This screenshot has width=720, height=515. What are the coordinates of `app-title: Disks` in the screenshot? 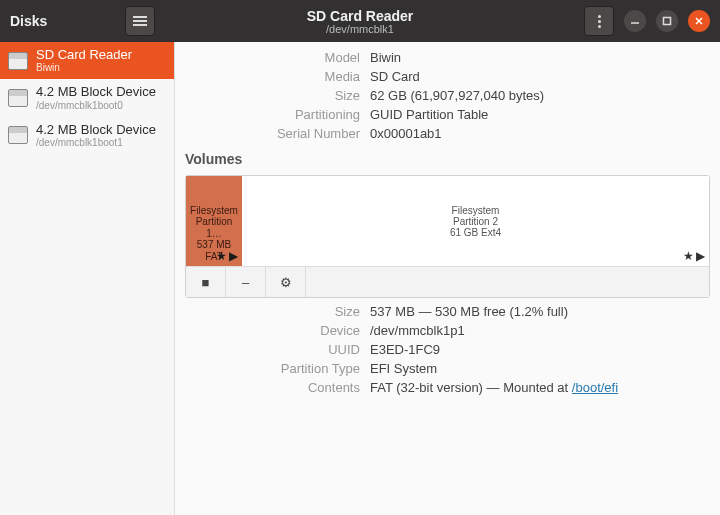 It's located at (28, 21).